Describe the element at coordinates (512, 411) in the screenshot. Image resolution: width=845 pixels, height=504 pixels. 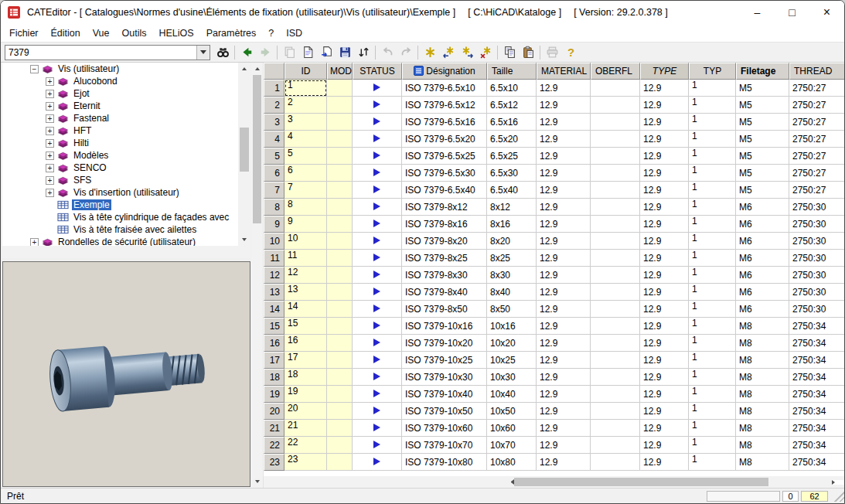
I see `cell-taille: 10x50` at that location.